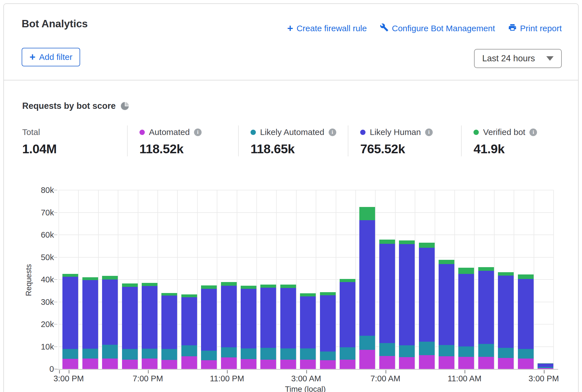 The height and width of the screenshot is (392, 582). I want to click on y-tick-label: 70k, so click(29, 213).